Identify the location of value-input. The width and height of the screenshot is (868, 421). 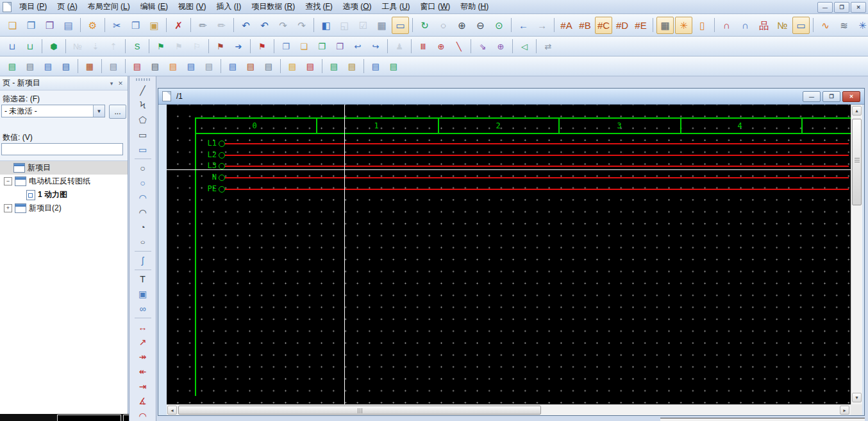
(62, 149).